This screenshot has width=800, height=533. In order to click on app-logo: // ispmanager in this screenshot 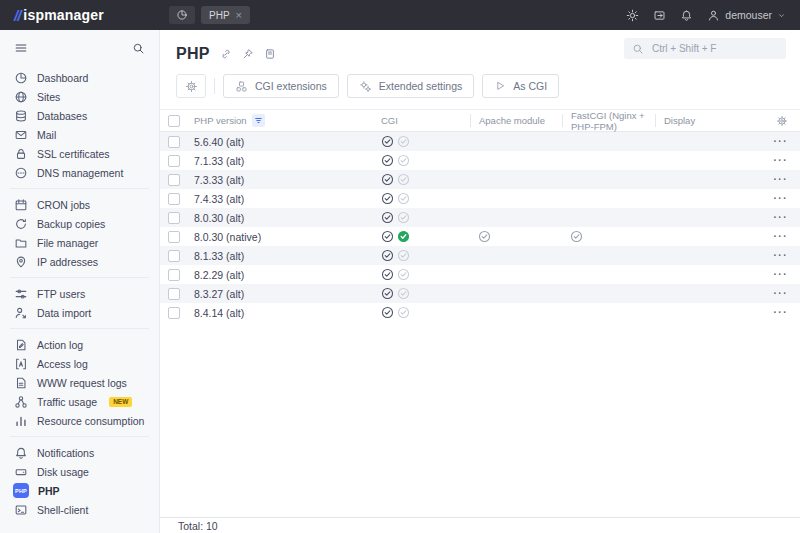, I will do `click(80, 16)`.